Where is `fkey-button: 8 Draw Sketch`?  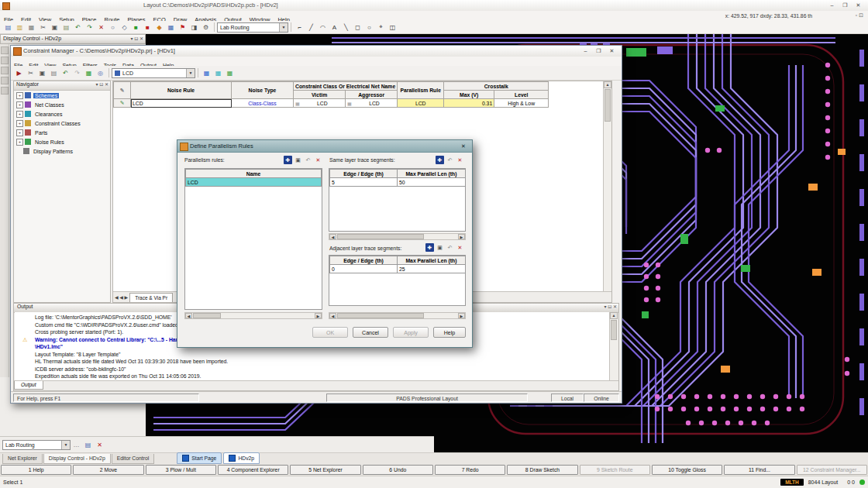
fkey-button: 8 Draw Sketch is located at coordinates (542, 469).